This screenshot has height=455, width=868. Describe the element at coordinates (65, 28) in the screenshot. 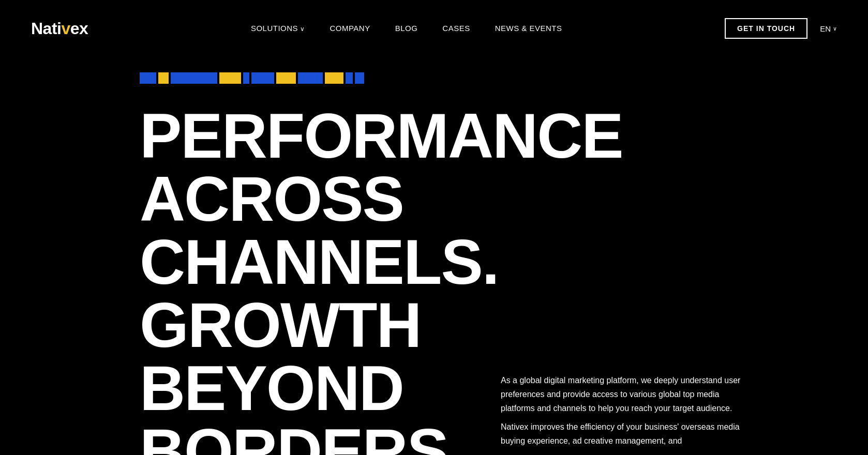

I see `logo-dot: v` at that location.